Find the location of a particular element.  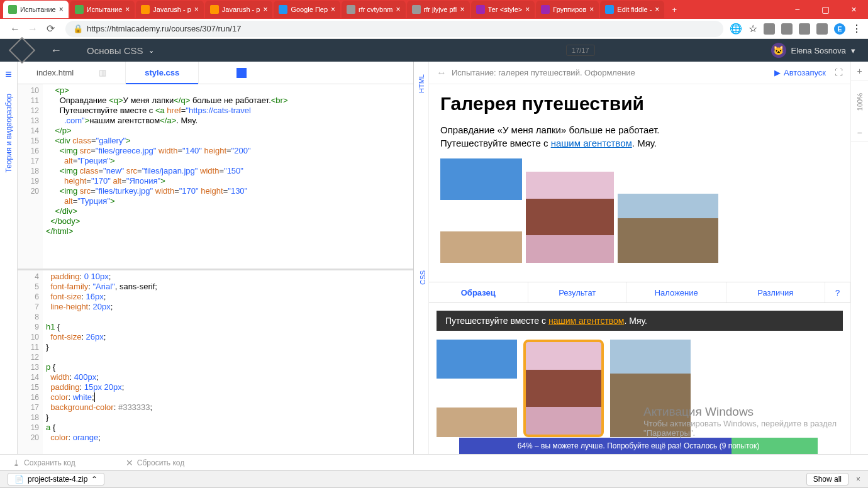

tab-result: Результат is located at coordinates (578, 292).